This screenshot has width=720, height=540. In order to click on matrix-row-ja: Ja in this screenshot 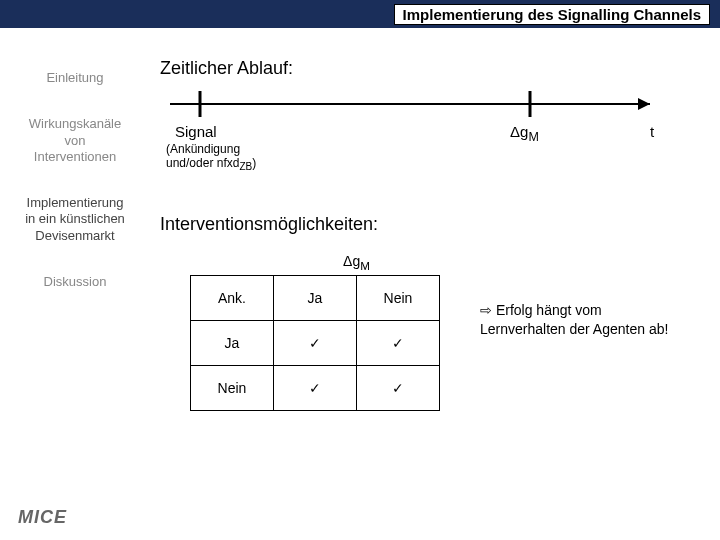, I will do `click(232, 342)`.